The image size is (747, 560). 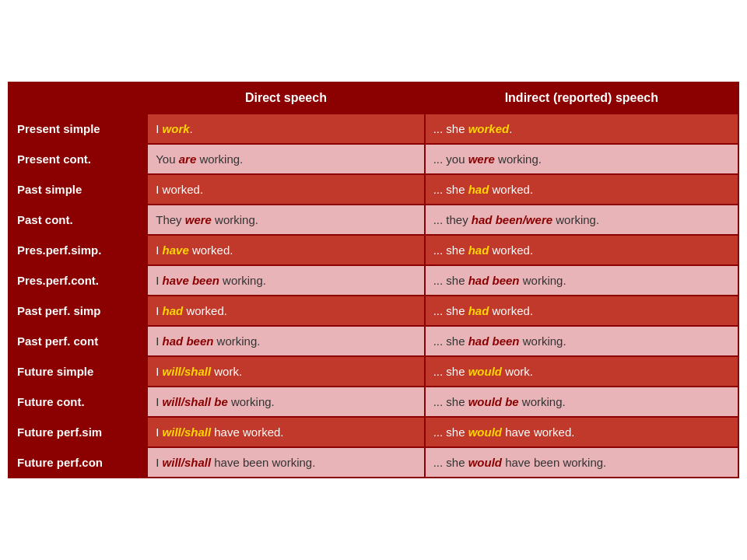 What do you see at coordinates (286, 401) in the screenshot?
I see `direct-cell: I will/shall be working.` at bounding box center [286, 401].